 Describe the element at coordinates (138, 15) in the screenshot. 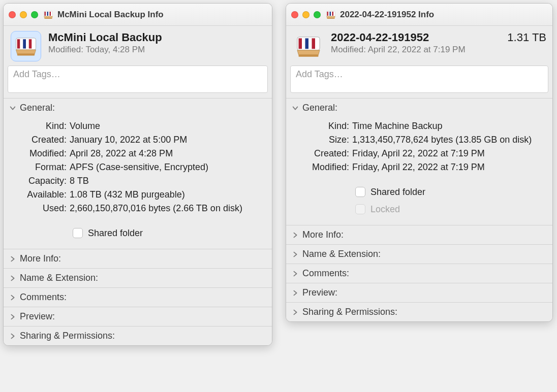

I see `titlebar: McMini Local Backup Info` at that location.